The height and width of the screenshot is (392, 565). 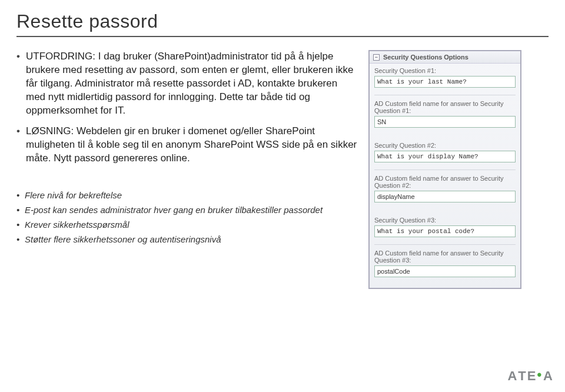 What do you see at coordinates (445, 71) in the screenshot?
I see `q1-label: Security Question #1:` at bounding box center [445, 71].